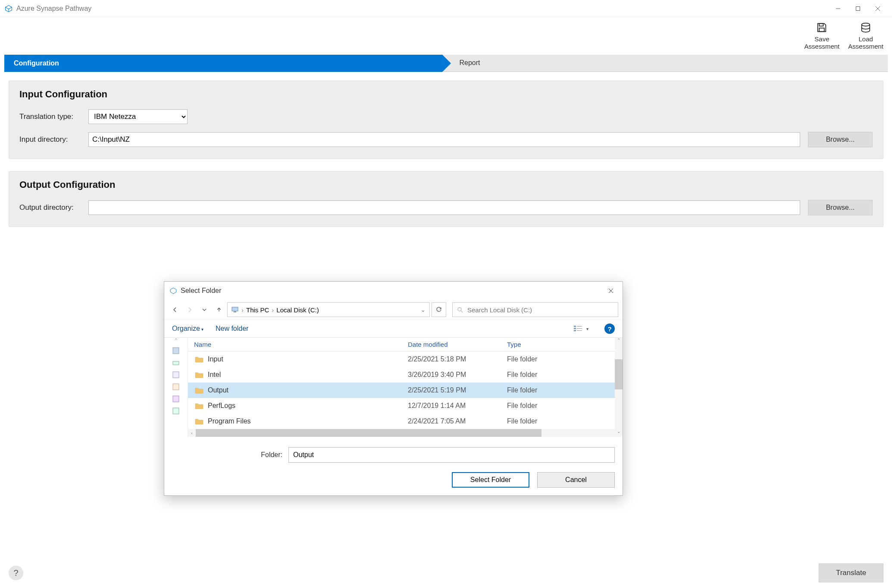  Describe the element at coordinates (446, 63) in the screenshot. I see `wizard-tabs: Configuration Report` at that location.